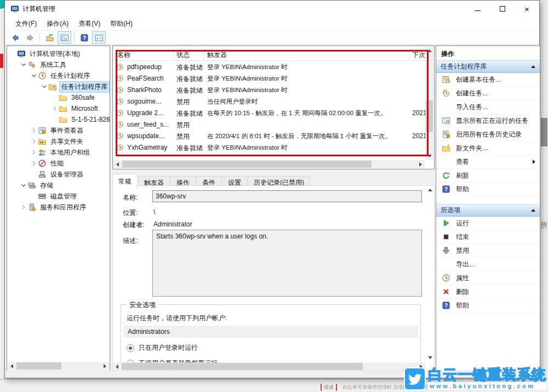  I want to click on action-section-header-1: 所选项, so click(488, 211).